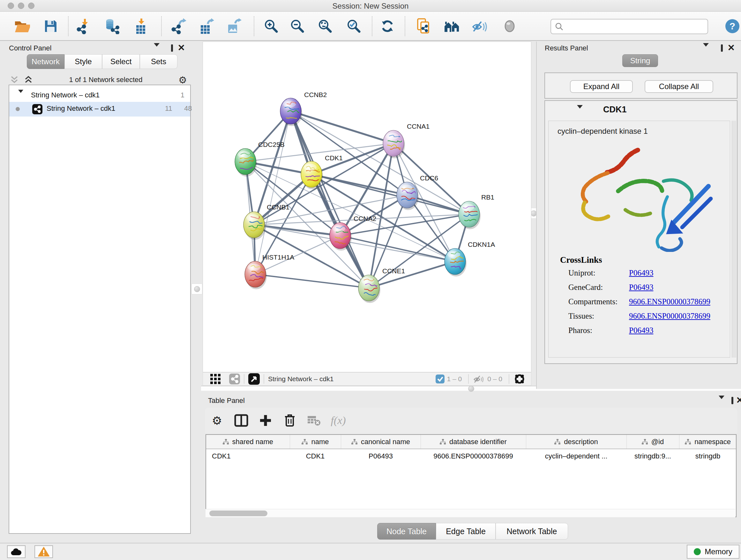 This screenshot has width=741, height=560. I want to click on results-scrollbar, so click(734, 239).